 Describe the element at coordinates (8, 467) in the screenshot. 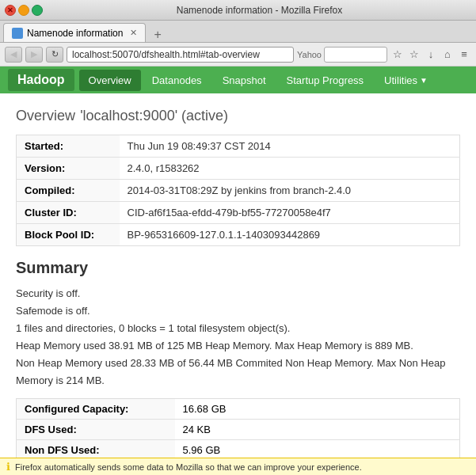

I see `notification-icon: ℹ` at that location.